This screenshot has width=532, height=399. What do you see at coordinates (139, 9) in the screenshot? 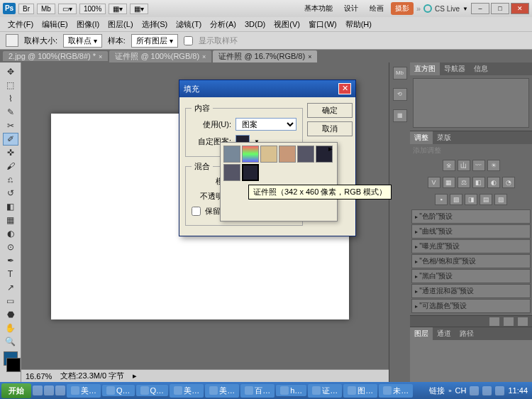
I see `extras-button: ▦▾` at bounding box center [139, 9].